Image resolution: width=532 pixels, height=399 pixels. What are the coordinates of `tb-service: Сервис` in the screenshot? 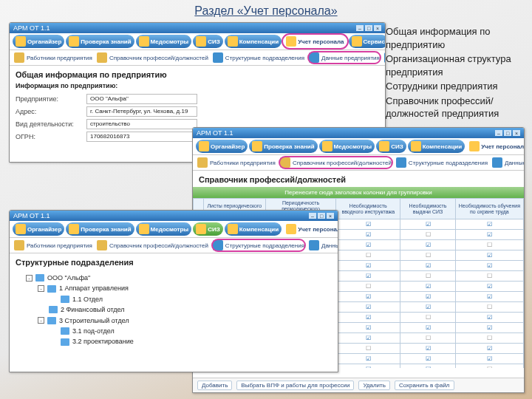 It's located at (367, 41).